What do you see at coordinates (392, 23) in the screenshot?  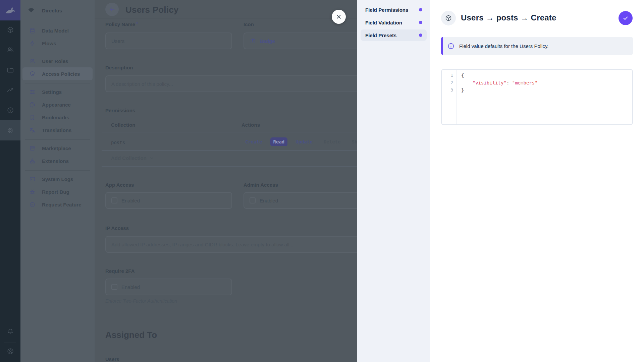 I see `tab-label: Field Validation` at bounding box center [392, 23].